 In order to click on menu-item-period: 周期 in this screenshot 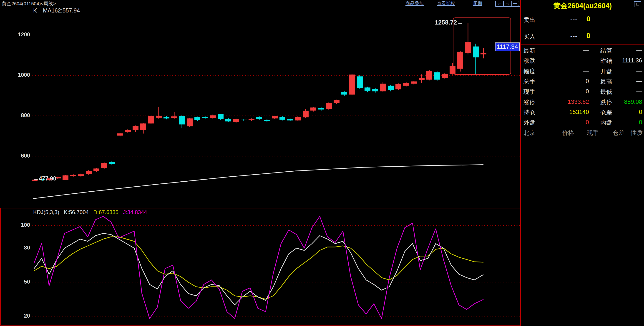, I will do `click(478, 3)`.